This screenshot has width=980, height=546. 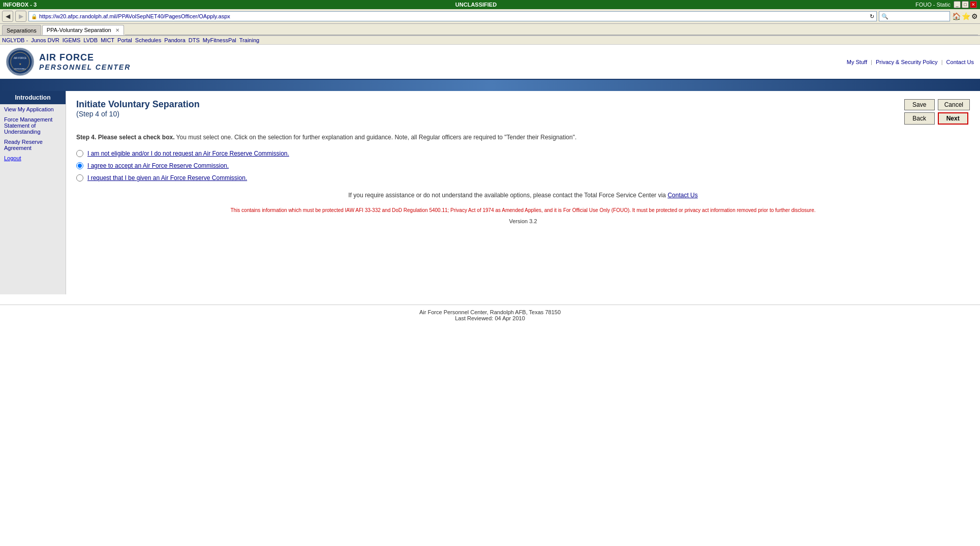 What do you see at coordinates (954, 105) in the screenshot?
I see `cancel-button: Cancel` at bounding box center [954, 105].